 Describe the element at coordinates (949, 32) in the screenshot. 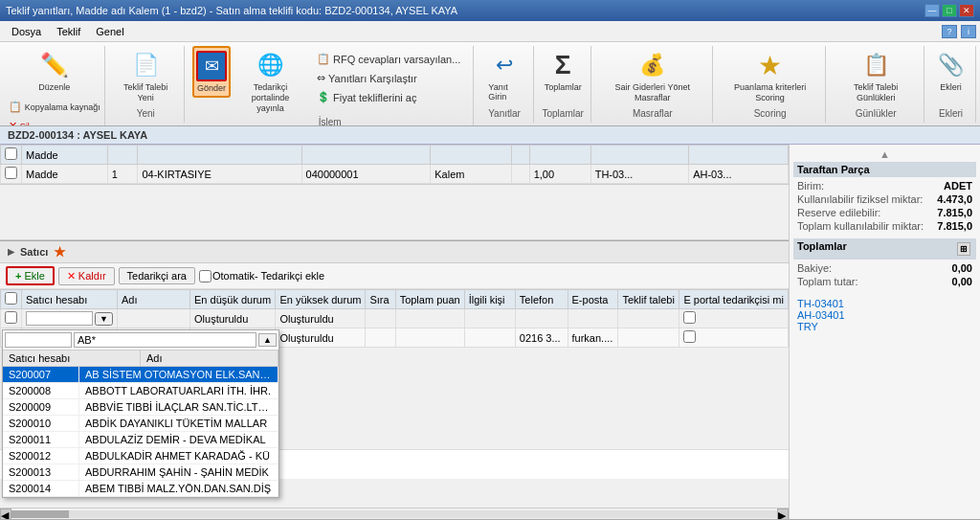

I see `help-question-button: ?` at that location.